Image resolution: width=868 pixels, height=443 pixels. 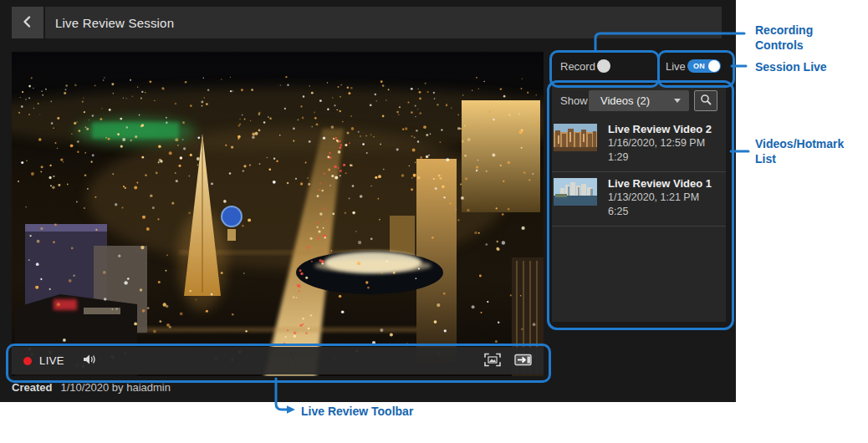 I want to click on video-item-title: Live Review Video 1, so click(x=660, y=184).